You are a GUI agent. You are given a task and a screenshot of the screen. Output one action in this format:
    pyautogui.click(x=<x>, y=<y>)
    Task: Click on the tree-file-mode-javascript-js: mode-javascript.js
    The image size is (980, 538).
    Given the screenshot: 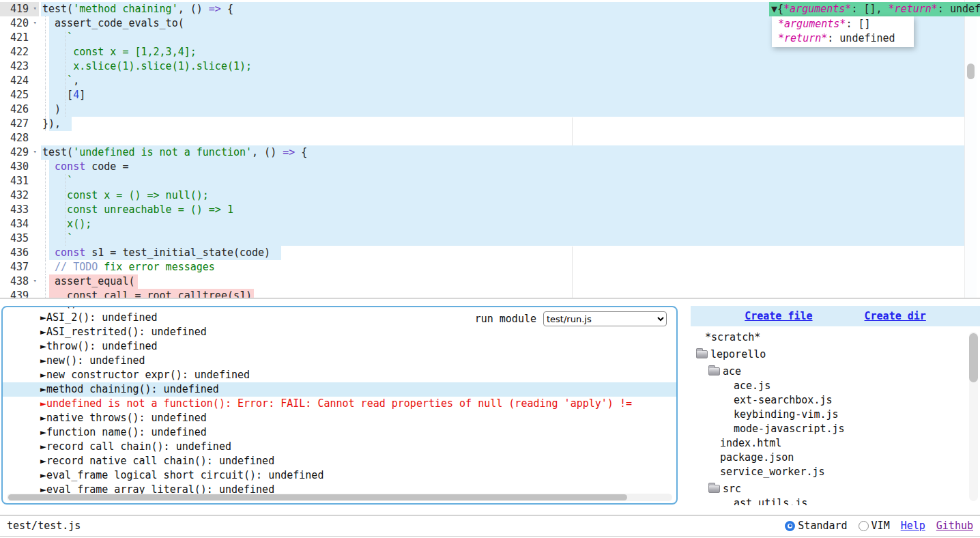 What is the action you would take?
    pyautogui.click(x=835, y=429)
    